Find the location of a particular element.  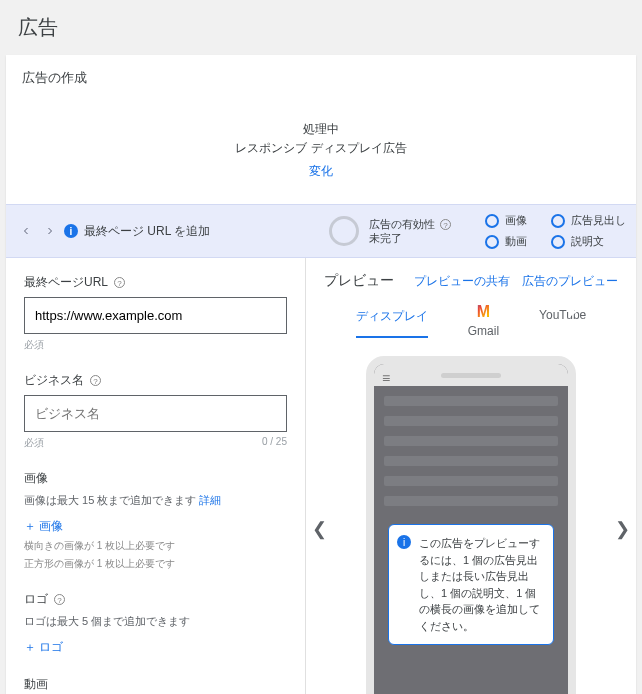

final-url-group: 最終ページURL ? 必須 is located at coordinates (156, 313).